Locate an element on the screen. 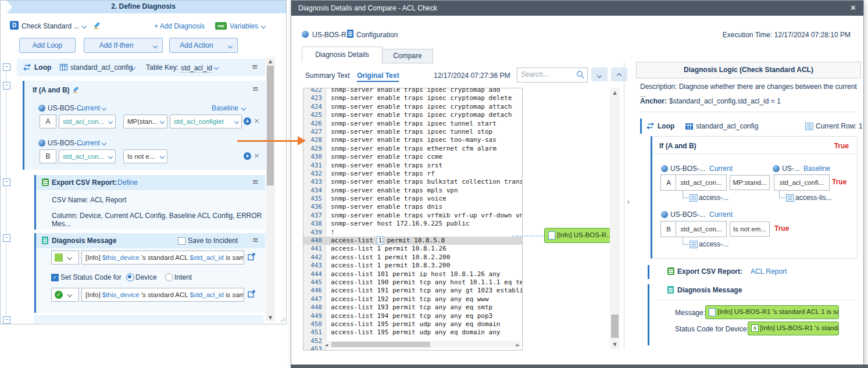 The width and height of the screenshot is (868, 368). pointer-arrow is located at coordinates (268, 141).